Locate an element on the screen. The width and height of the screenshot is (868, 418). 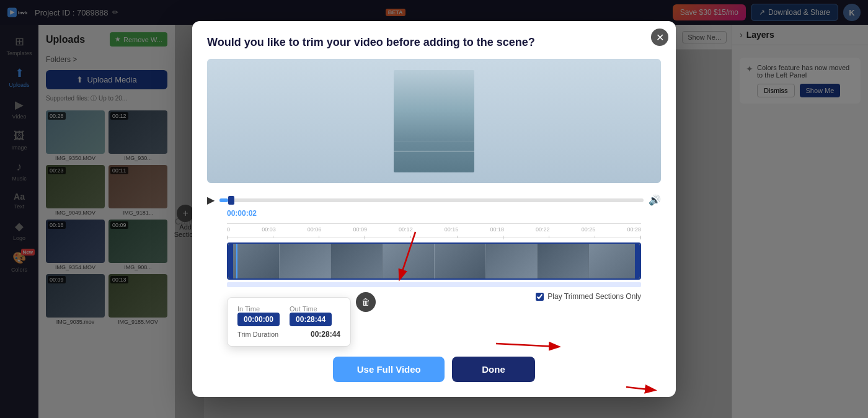
play-button: ▶ is located at coordinates (211, 200).